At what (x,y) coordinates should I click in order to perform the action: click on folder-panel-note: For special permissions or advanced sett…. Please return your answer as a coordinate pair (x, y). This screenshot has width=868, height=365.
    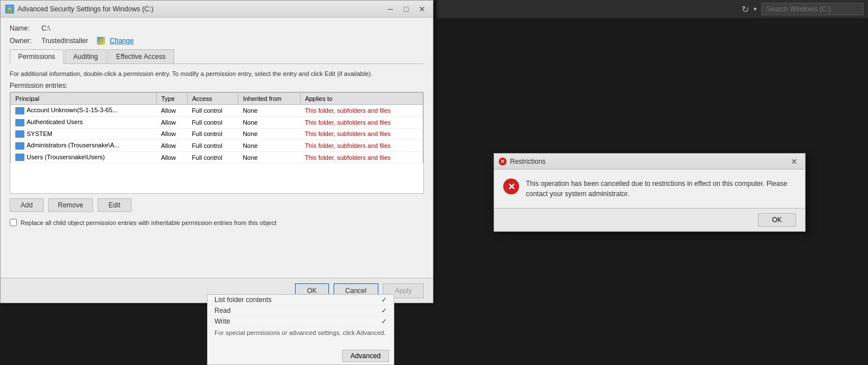
    Looking at the image, I should click on (301, 333).